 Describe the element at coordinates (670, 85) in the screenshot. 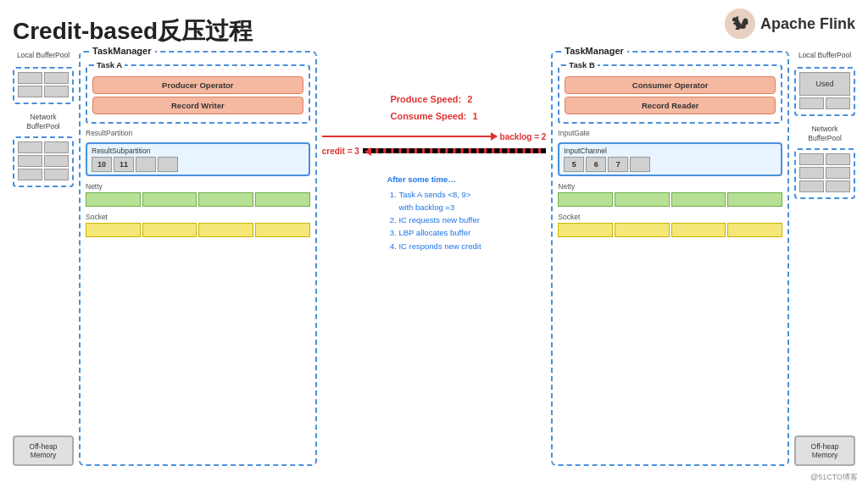

I see `consumer-operator-box: Consumer Operator` at that location.